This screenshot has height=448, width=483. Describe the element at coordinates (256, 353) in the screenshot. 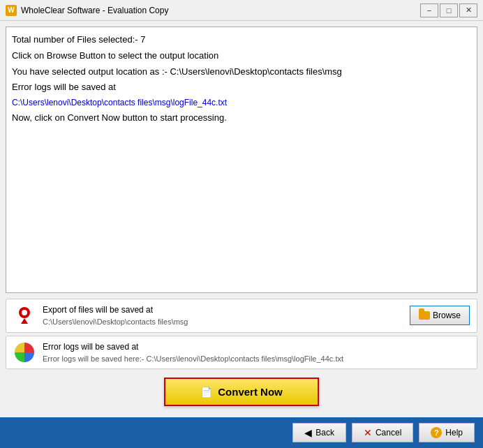

I see `error-row-text: Error logs will be saved at Error logs w…` at that location.